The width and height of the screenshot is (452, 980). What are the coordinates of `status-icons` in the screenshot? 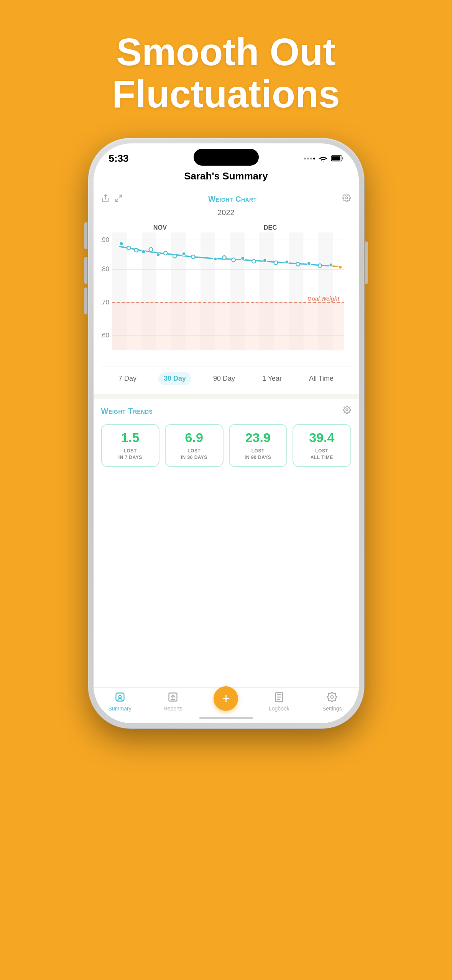 It's located at (324, 158).